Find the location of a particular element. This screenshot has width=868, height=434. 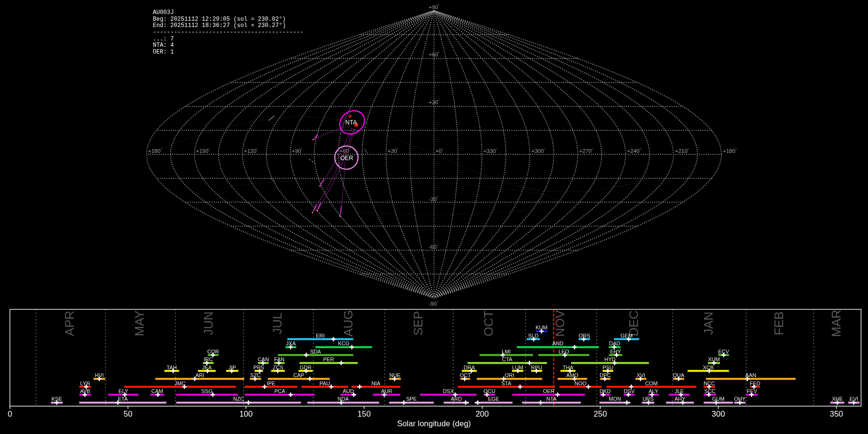

svg-text: PAU is located at coordinates (325, 383).